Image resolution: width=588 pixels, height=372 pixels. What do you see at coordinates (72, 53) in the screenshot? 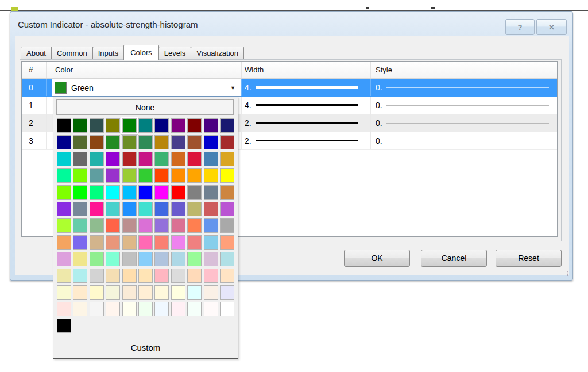
I see `tab-common: Common` at bounding box center [72, 53].